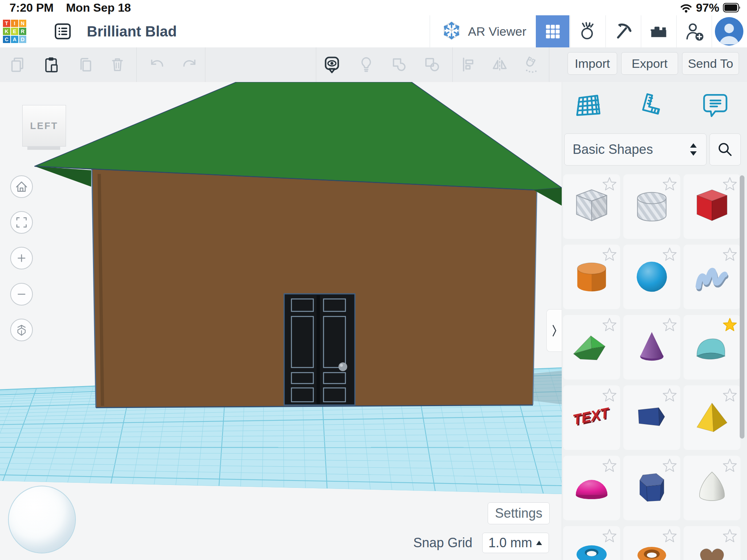 Image resolution: width=747 pixels, height=560 pixels. Describe the element at coordinates (554, 331) in the screenshot. I see `chevron-right-icon` at that location.